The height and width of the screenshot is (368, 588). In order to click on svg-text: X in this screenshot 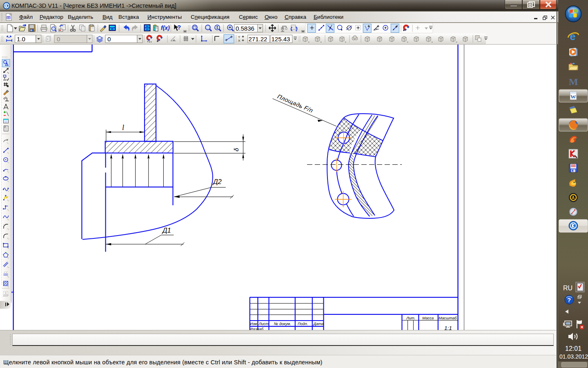, I will do `click(239, 41)`.